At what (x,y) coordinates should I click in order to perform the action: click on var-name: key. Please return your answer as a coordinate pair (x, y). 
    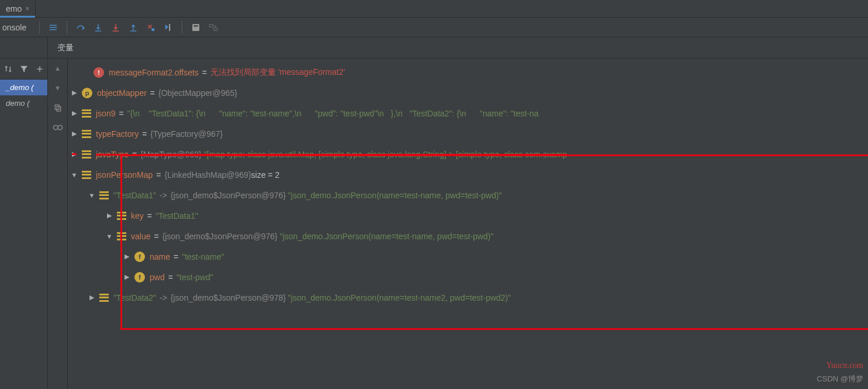
    Looking at the image, I should click on (137, 216).